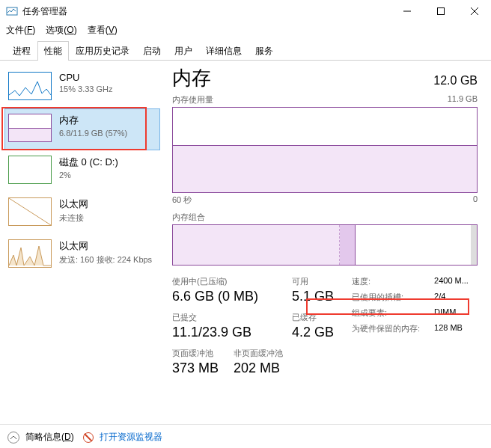 The image size is (491, 448). Describe the element at coordinates (313, 317) in the screenshot. I see `stat-label: 已缓存` at that location.